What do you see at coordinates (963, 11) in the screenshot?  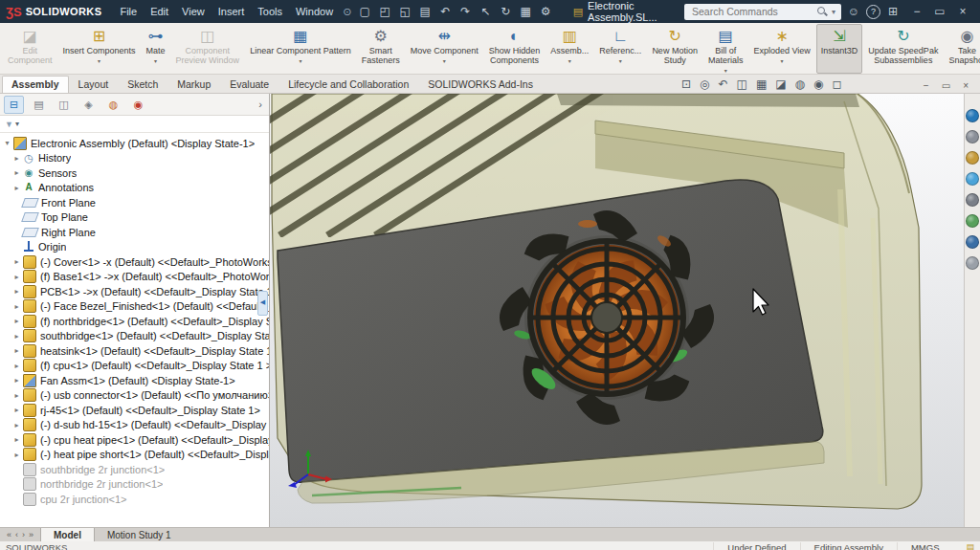 I see `close-button: ×` at bounding box center [963, 11].